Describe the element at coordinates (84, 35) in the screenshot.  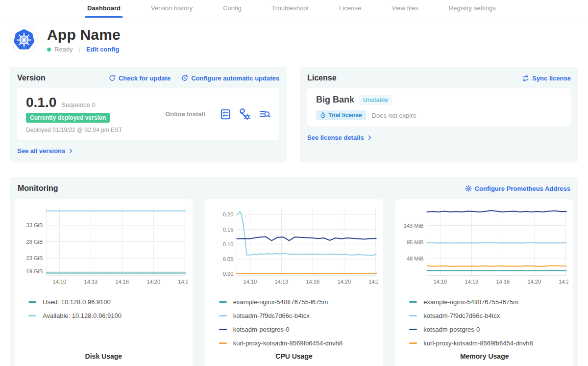
I see `app-title: App Name` at that location.